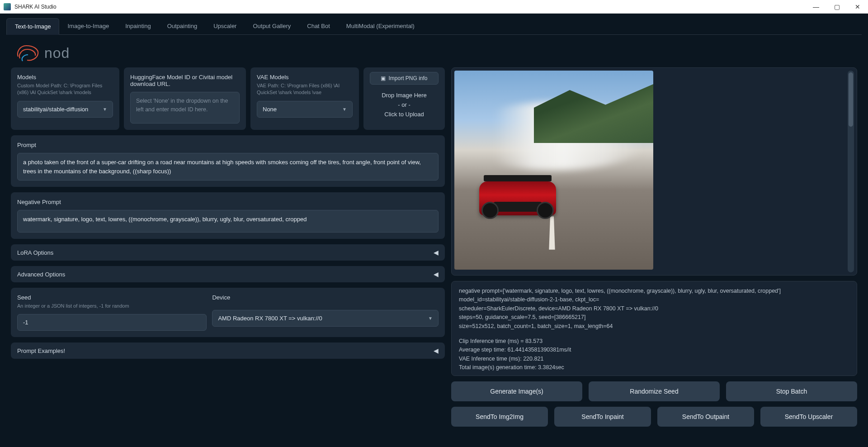  What do you see at coordinates (500, 417) in the screenshot?
I see `sendto-img2img-button: SendTo Img2Img` at bounding box center [500, 417].